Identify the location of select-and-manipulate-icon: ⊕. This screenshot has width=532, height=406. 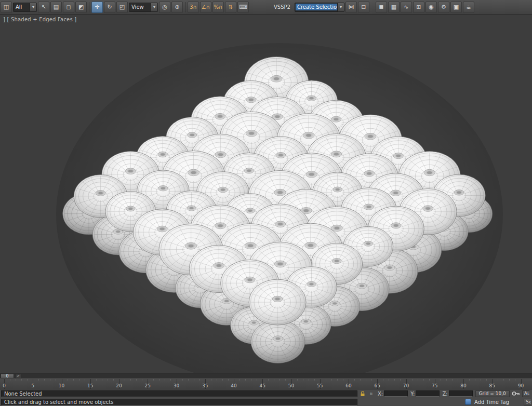
(177, 7).